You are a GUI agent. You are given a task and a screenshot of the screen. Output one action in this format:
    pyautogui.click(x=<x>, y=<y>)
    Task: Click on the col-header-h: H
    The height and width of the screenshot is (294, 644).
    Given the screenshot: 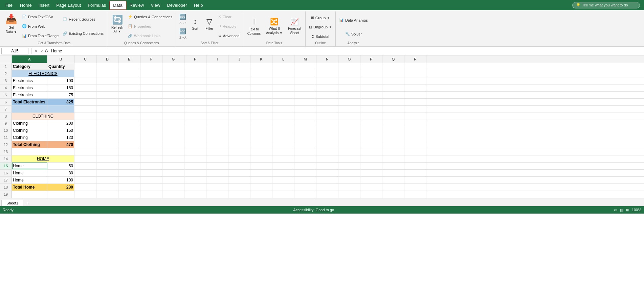 What is the action you would take?
    pyautogui.click(x=196, y=59)
    